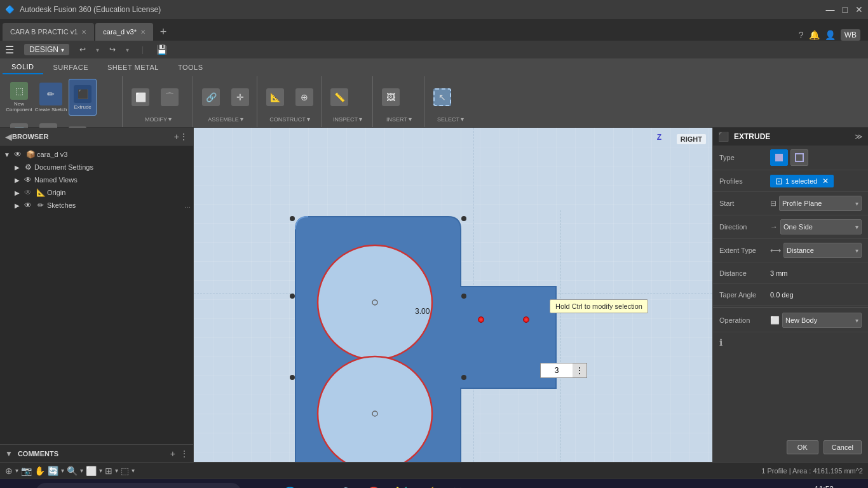 The image size is (868, 488). What do you see at coordinates (139, 485) in the screenshot?
I see `search-bar: 🔍` at bounding box center [139, 485].